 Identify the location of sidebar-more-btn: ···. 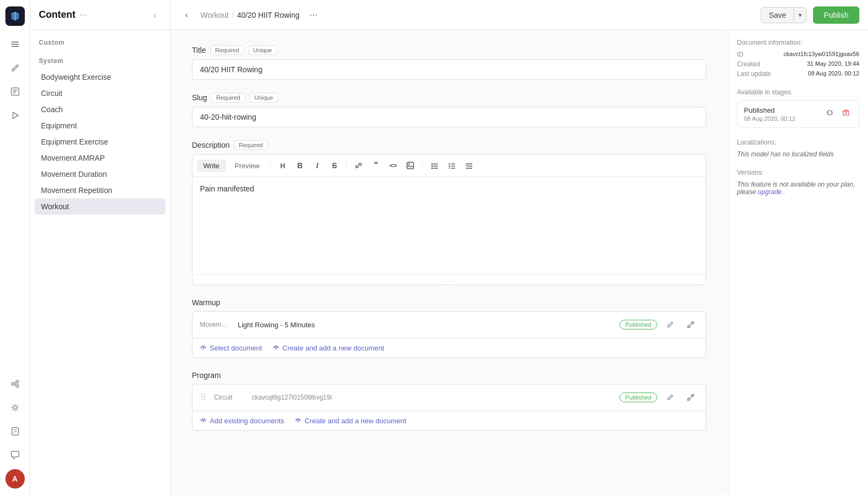
(83, 15).